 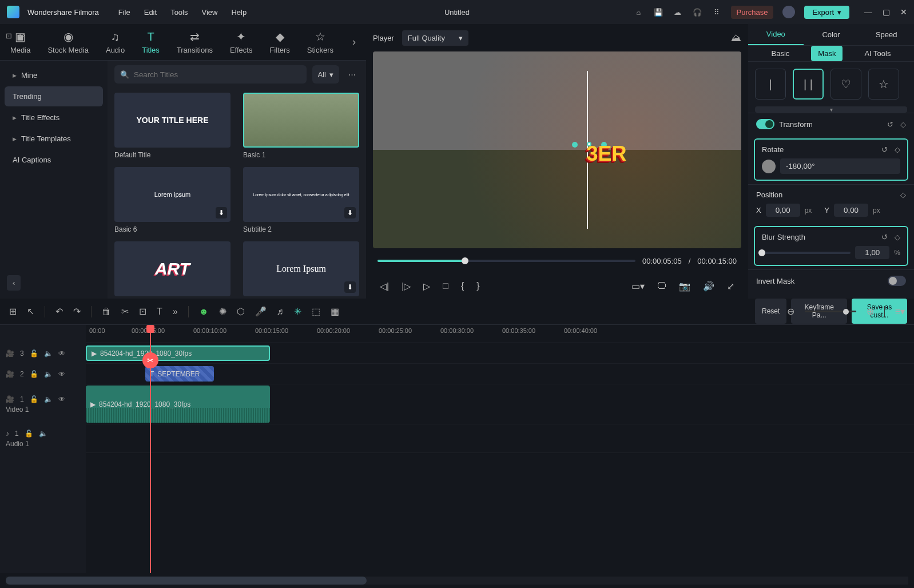 What do you see at coordinates (125, 311) in the screenshot?
I see `split-button: ✂` at bounding box center [125, 311].